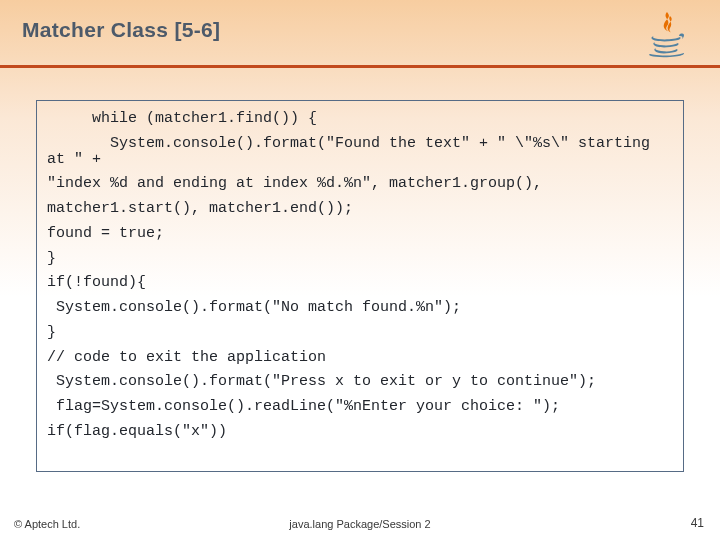  Describe the element at coordinates (360, 524) in the screenshot. I see `footer-center: java.lang Package/Session 2` at that location.